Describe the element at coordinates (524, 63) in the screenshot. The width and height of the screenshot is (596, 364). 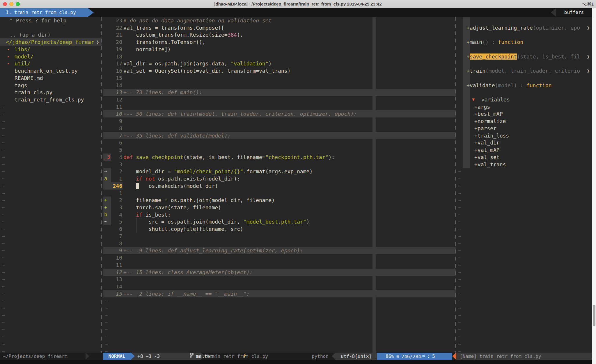
I see `tagbar-item-blank` at that location.